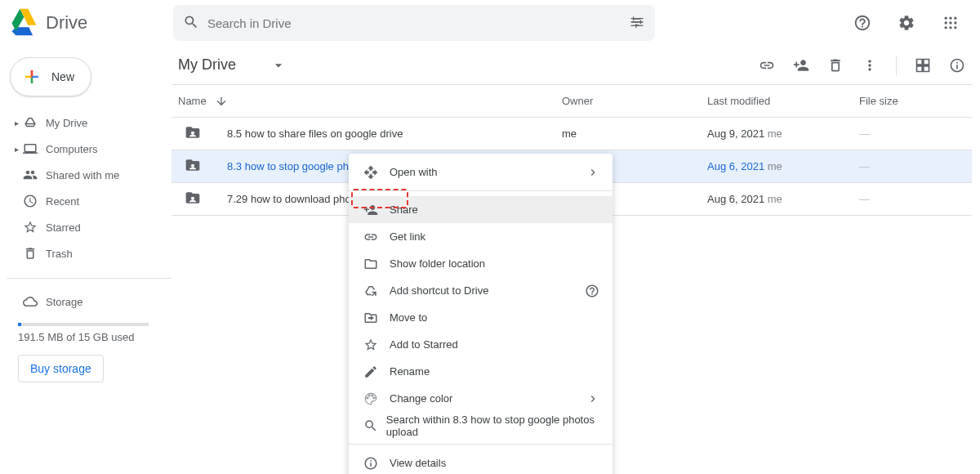 The height and width of the screenshot is (474, 980). Describe the element at coordinates (221, 101) in the screenshot. I see `sort-arrow-icon` at that location.